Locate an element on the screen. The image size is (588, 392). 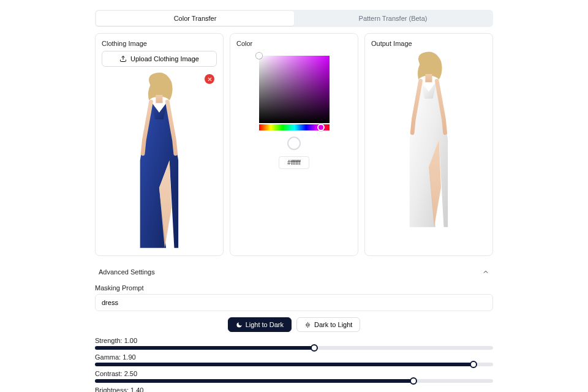
hue-slider is located at coordinates (294, 127).